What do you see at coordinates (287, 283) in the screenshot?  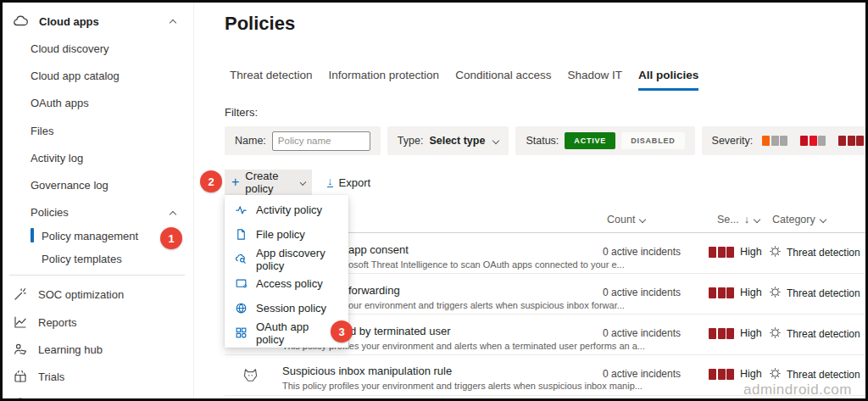 I see `menu-item-access-policy: Access policy` at bounding box center [287, 283].